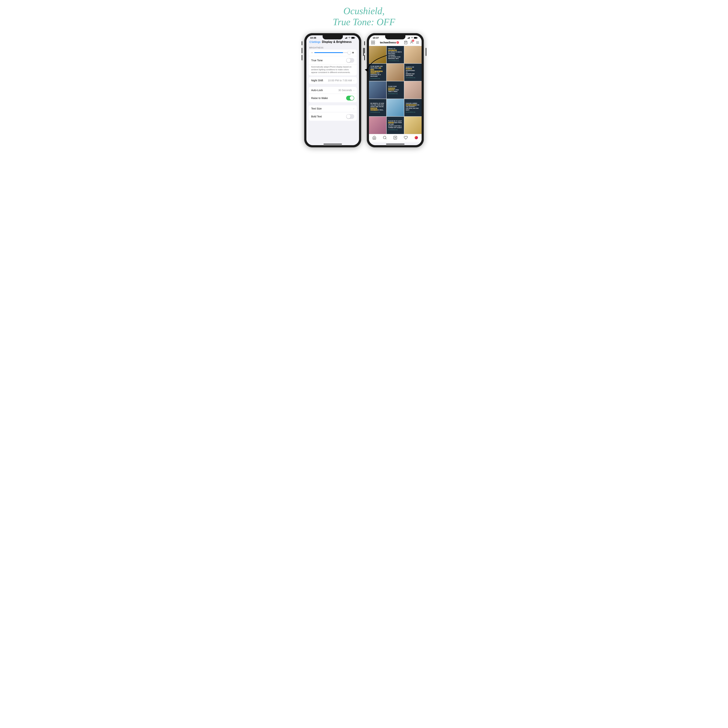 The image size is (728, 728). What do you see at coordinates (333, 90) in the screenshot?
I see `phone-left-screen: 10:36` at bounding box center [333, 90].